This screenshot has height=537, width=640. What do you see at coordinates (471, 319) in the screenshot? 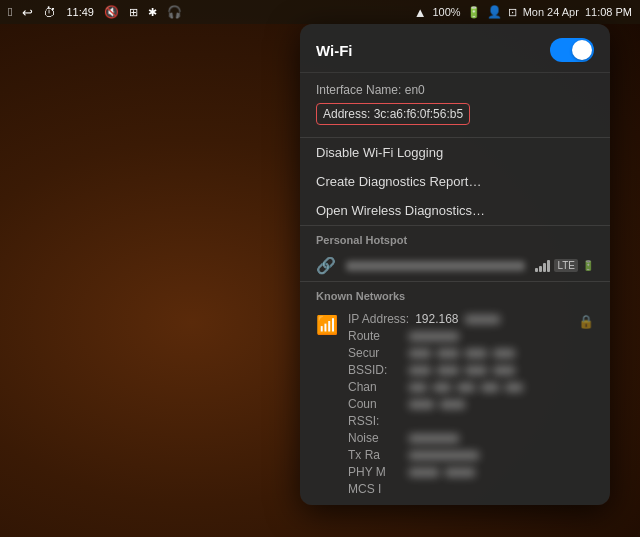
I see `detail-ip: IP Address: 192.168` at bounding box center [471, 319].